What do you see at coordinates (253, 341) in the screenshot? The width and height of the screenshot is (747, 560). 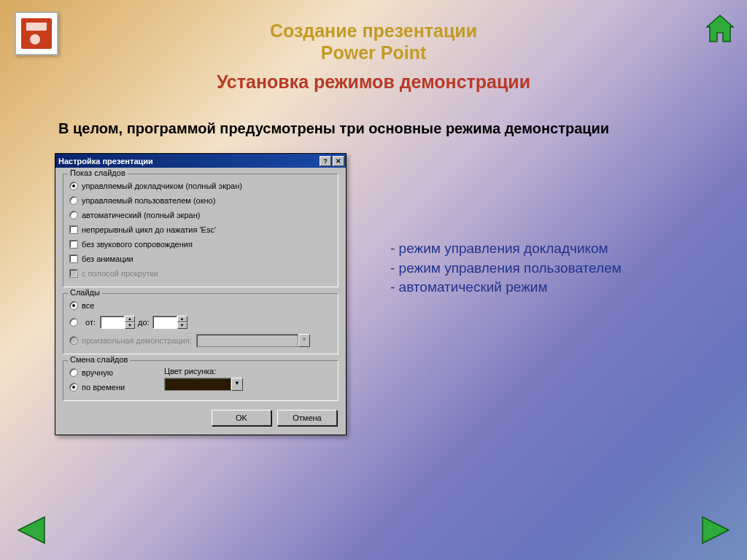 I see `combo-custom-show: ▼` at bounding box center [253, 341].